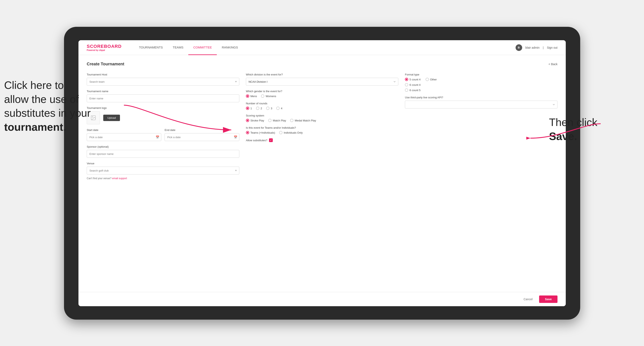 The image size is (644, 346). Describe the element at coordinates (202, 137) in the screenshot. I see `end-date-wrapper: 📅` at that location.